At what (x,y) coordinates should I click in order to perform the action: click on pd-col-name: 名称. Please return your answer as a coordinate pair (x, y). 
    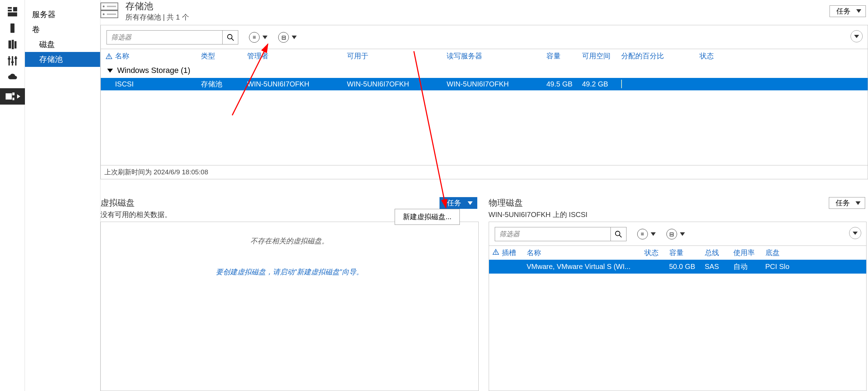
    Looking at the image, I should click on (586, 253).